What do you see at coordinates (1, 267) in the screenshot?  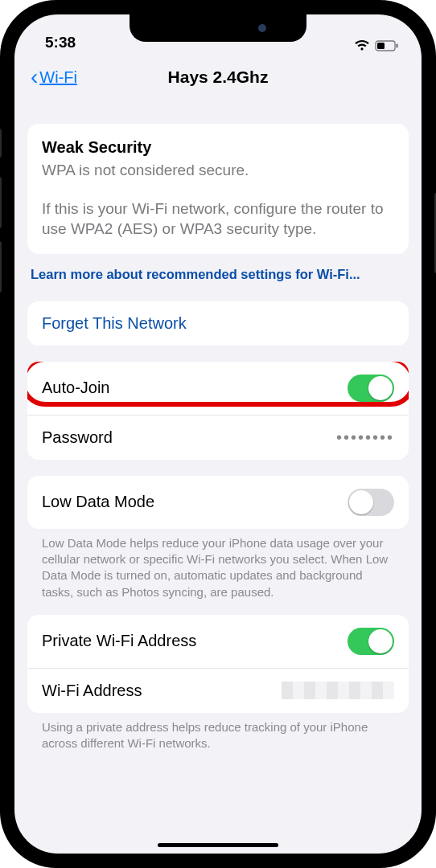 I see `volume-down-button` at bounding box center [1, 267].